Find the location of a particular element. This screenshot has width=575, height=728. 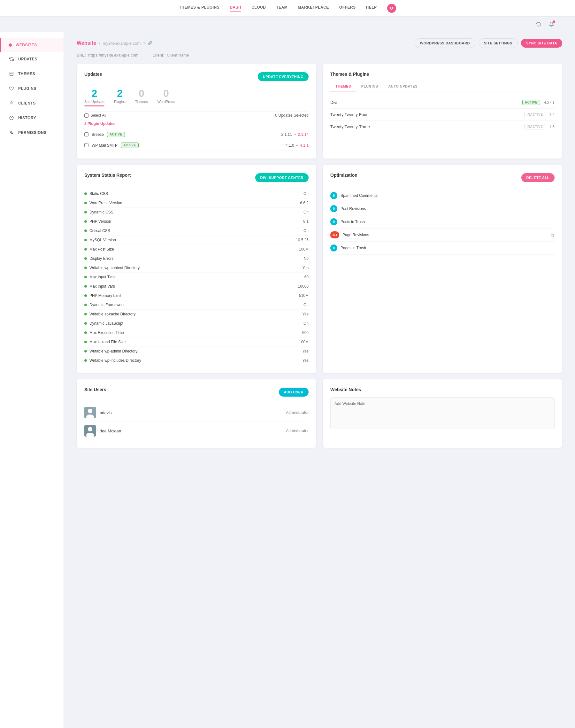

spammed-comments-label: 0 Spammed Comments is located at coordinates (354, 195).